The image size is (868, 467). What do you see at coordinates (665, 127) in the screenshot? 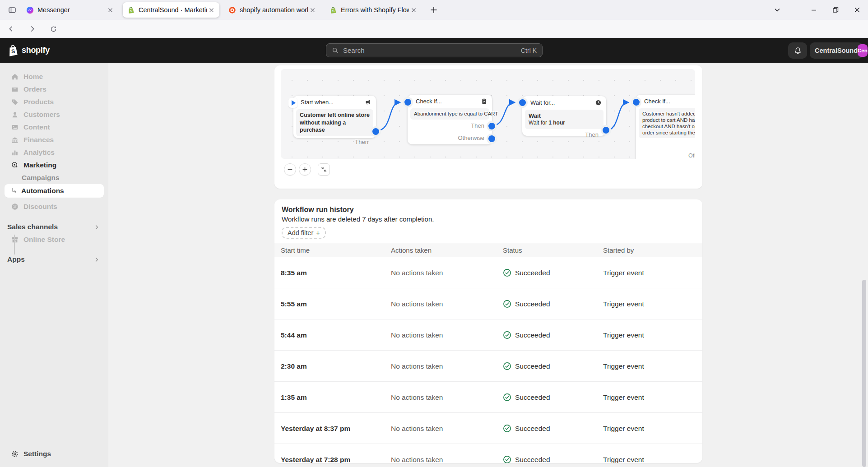
I see `flow-node-condition-2: Check if... Customer hasn't added anothe…` at bounding box center [665, 127].